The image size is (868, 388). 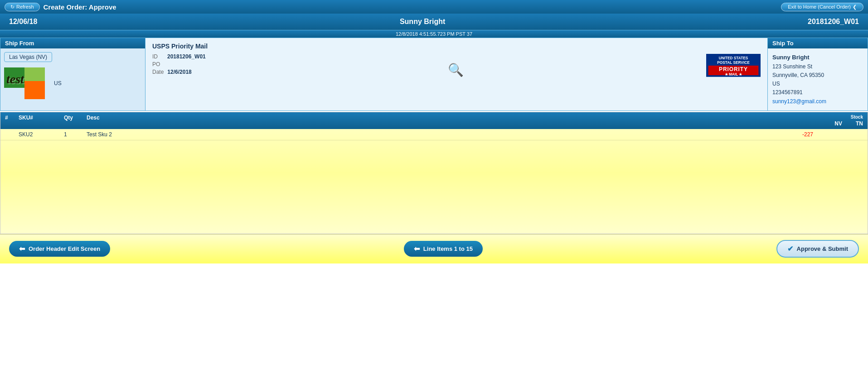 I want to click on recipient-name: Sunny Bright, so click(x=818, y=58).